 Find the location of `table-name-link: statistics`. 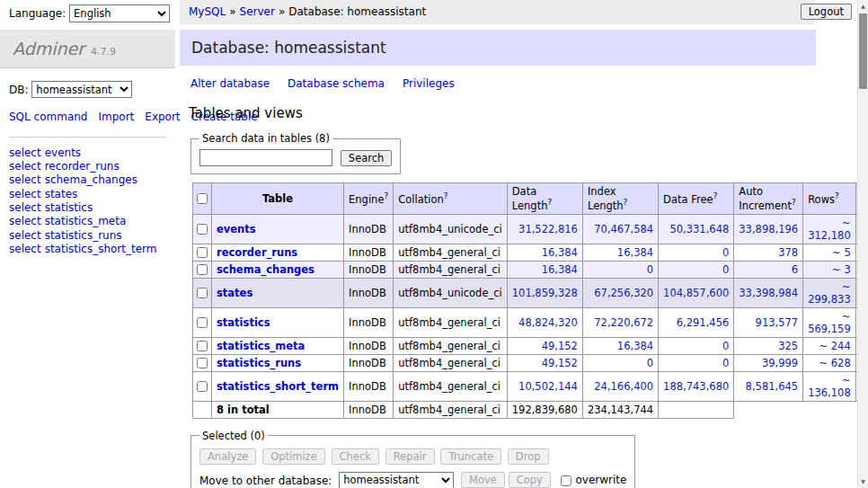

table-name-link: statistics is located at coordinates (69, 208).